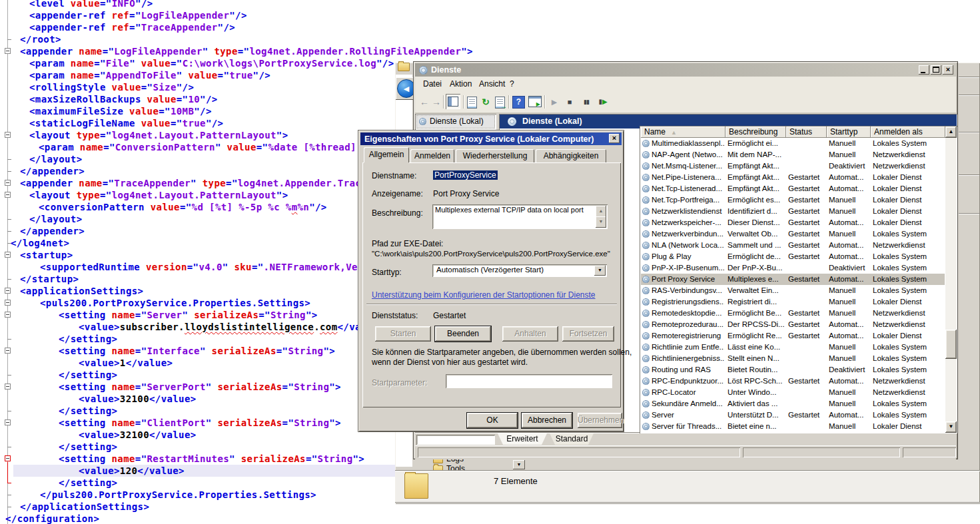  Describe the element at coordinates (951, 132) in the screenshot. I see `scrollbar-up-icon: ▲` at that location.